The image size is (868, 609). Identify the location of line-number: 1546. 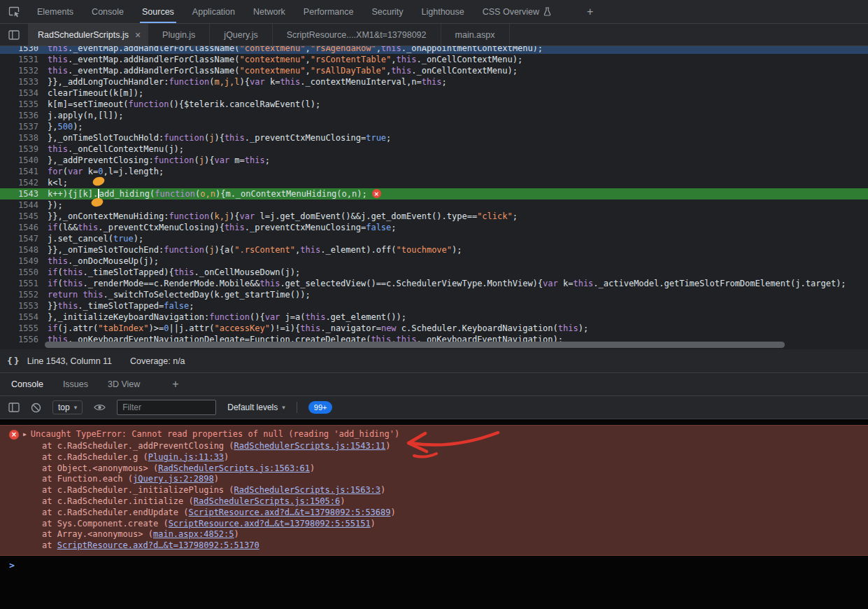
(20, 227).